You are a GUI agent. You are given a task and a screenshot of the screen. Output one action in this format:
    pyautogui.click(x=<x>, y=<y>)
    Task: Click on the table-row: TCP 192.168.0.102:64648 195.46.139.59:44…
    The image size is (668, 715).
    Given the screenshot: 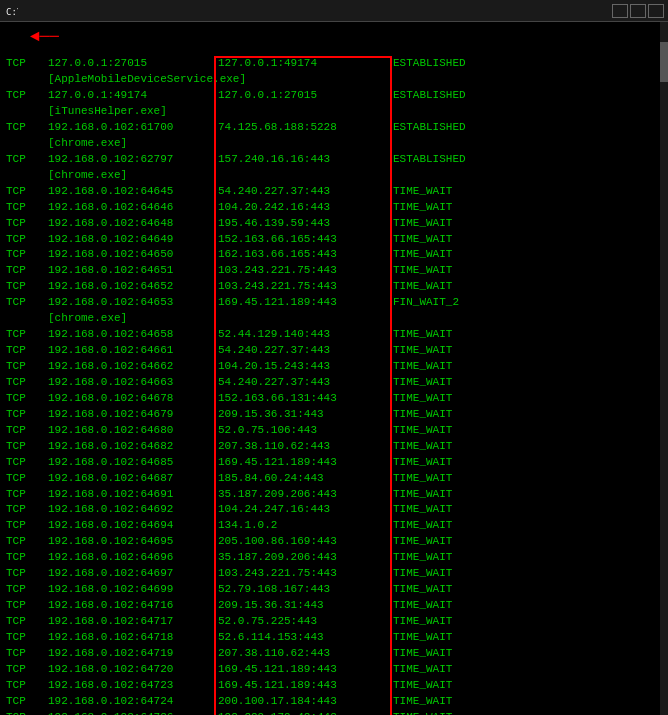 What is the action you would take?
    pyautogui.click(x=334, y=224)
    